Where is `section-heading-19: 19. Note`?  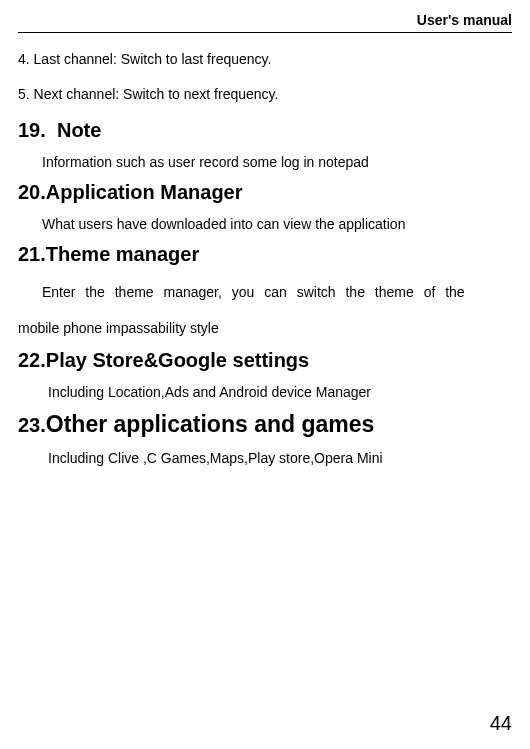
section-heading-19: 19. Note is located at coordinates (265, 130).